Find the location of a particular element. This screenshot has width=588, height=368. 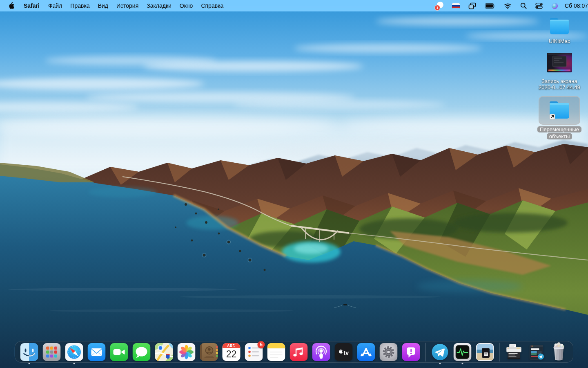

status-wifi is located at coordinates (508, 6).